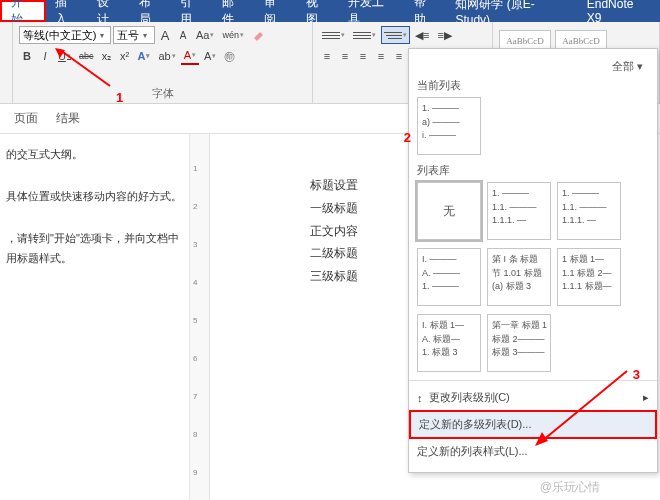 This screenshot has width=660, height=500. What do you see at coordinates (151, 11) in the screenshot?
I see `tab-layout: 布局` at bounding box center [151, 11].